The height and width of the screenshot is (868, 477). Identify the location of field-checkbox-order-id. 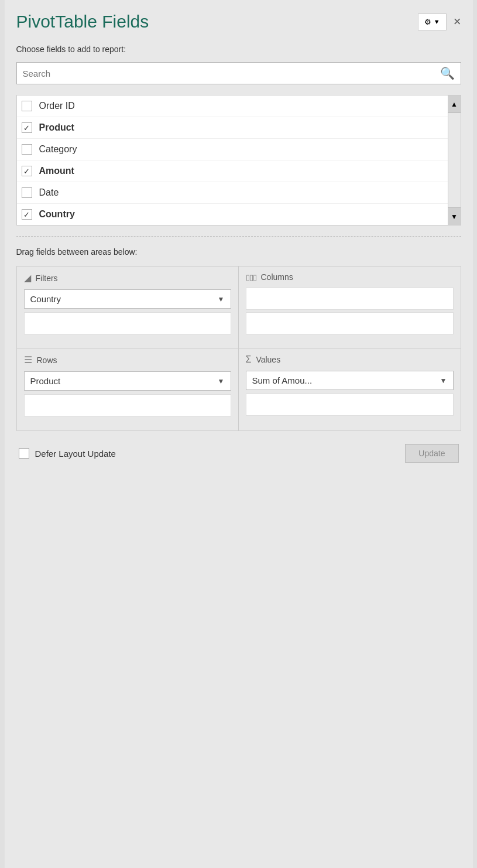
(27, 106).